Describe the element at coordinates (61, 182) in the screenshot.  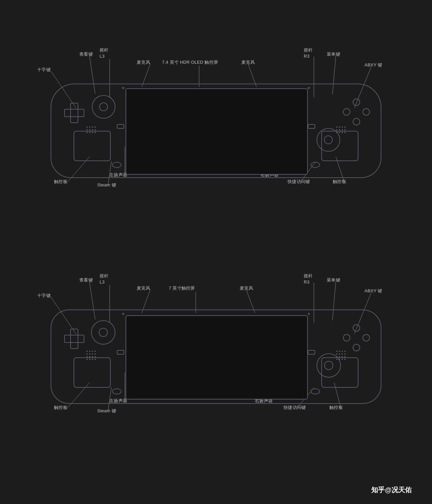
I see `label-touchpad-left-top: 触控板` at that location.